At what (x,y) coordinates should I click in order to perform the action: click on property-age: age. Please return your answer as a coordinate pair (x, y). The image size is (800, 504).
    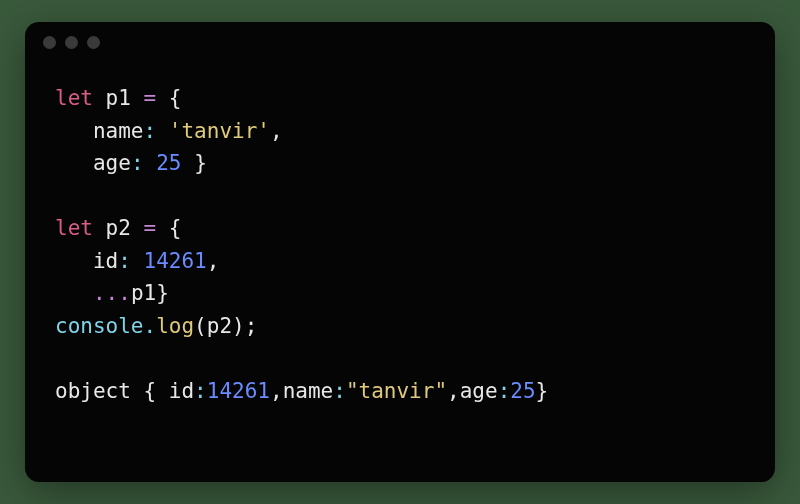
    Looking at the image, I should click on (112, 163).